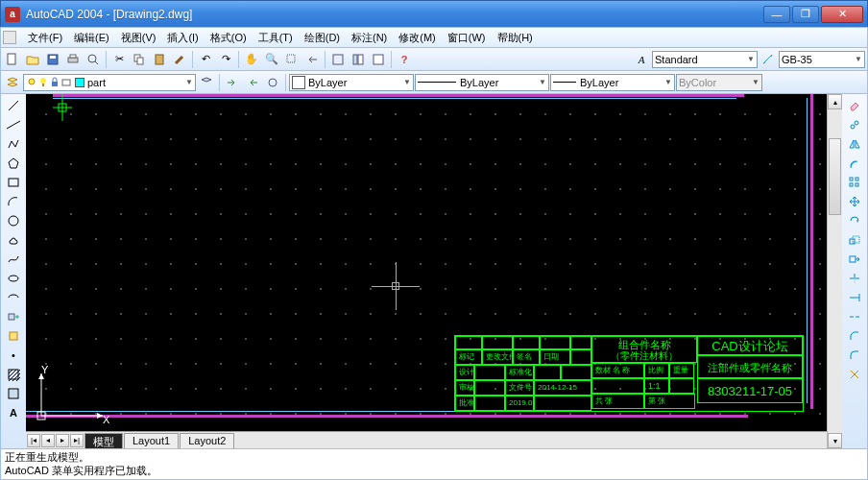  I want to click on undo-button: ↶, so click(205, 60).